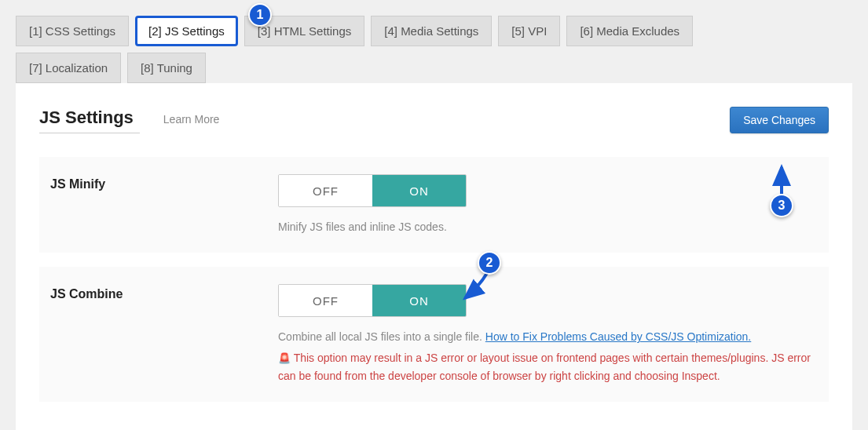 This screenshot has width=868, height=430. Describe the element at coordinates (260, 15) in the screenshot. I see `annotation-marker-1: 1` at that location.